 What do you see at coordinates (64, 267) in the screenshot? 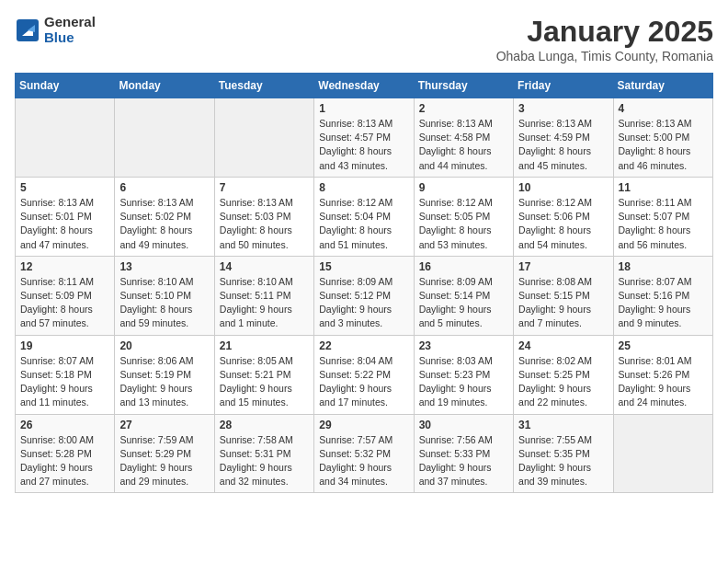
I see `day-number: 12` at bounding box center [64, 267].